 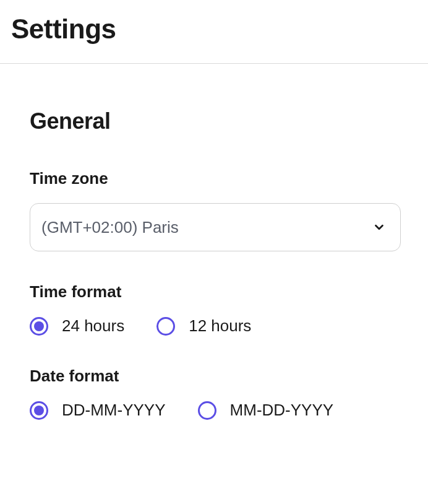 What do you see at coordinates (229, 410) in the screenshot?
I see `dateformat-options: DD-MM-YYYY MM-DD-YYYY` at bounding box center [229, 410].